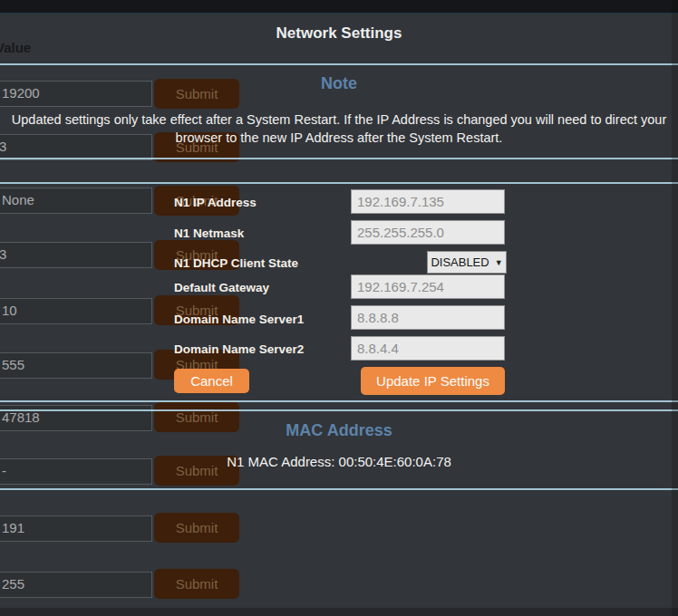  What do you see at coordinates (433, 380) in the screenshot?
I see `update-ip-settings-button: Update IP Settings` at bounding box center [433, 380].